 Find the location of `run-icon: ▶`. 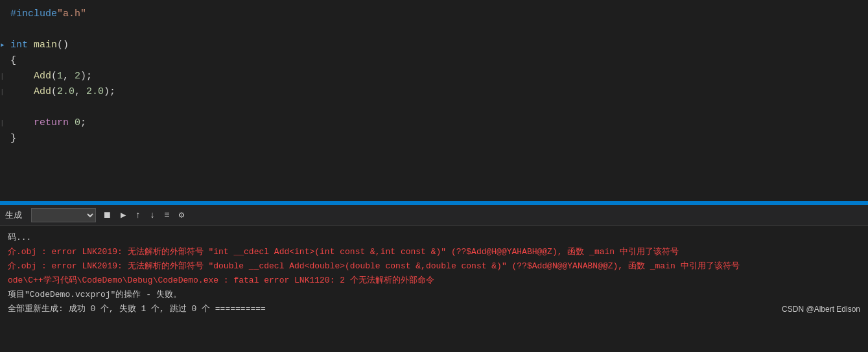

run-icon: ▶ is located at coordinates (123, 215).